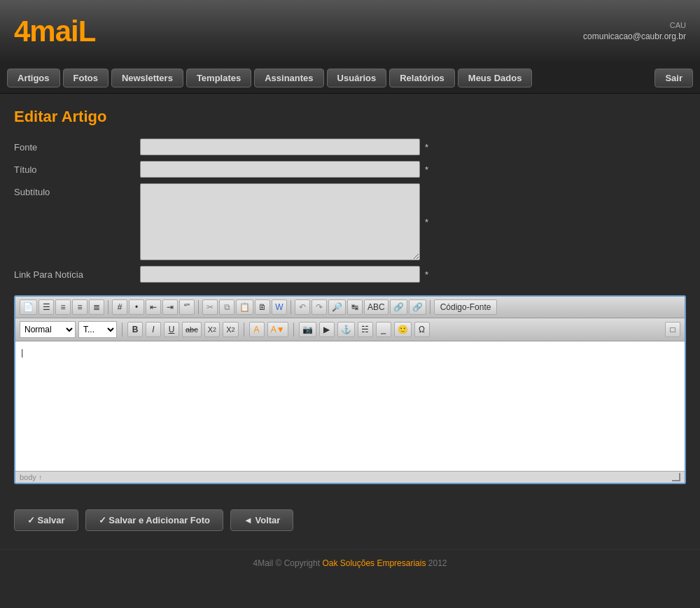 This screenshot has width=700, height=608. I want to click on sep1, so click(108, 307).